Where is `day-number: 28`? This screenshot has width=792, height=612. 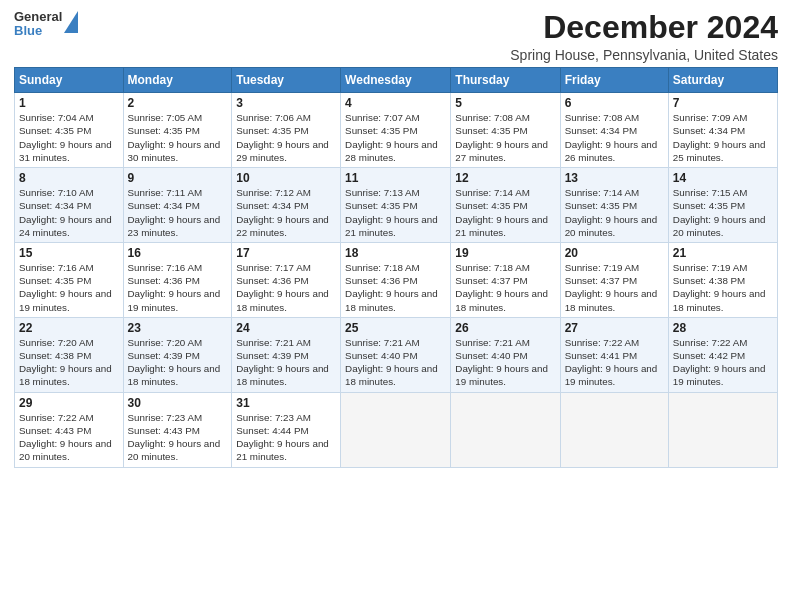 day-number: 28 is located at coordinates (723, 328).